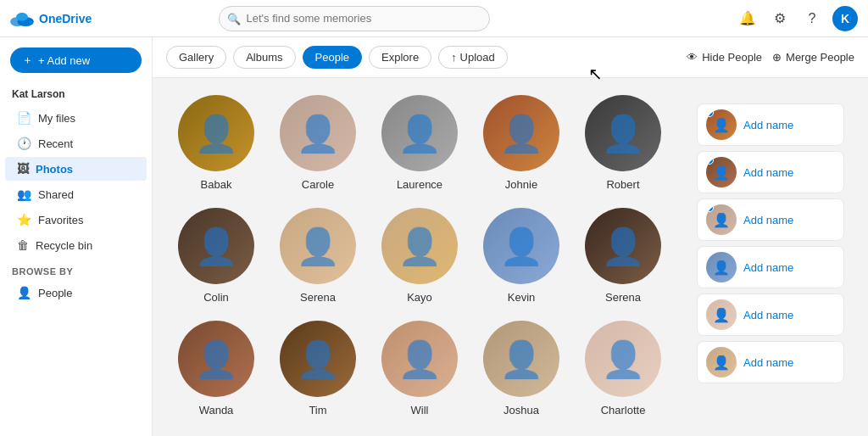  What do you see at coordinates (768, 221) in the screenshot?
I see `add-name-2: Add name` at bounding box center [768, 221].